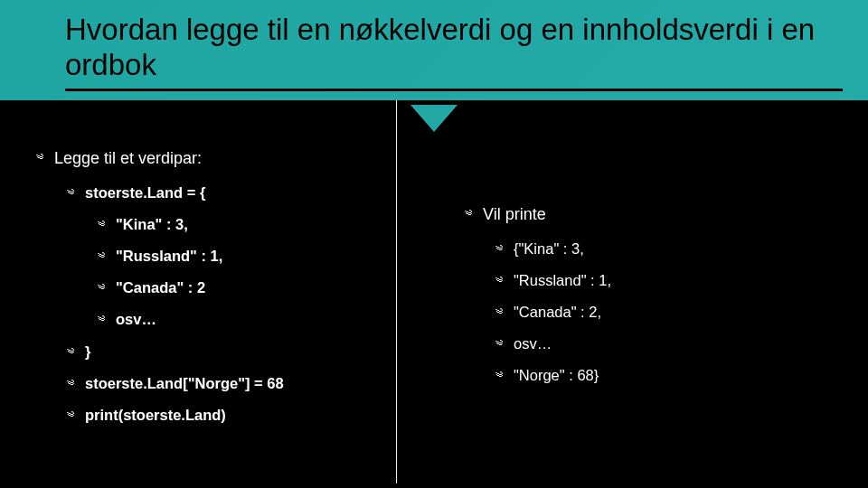 This screenshot has height=488, width=868. I want to click on text: Legge til et verdipar:, so click(128, 159).